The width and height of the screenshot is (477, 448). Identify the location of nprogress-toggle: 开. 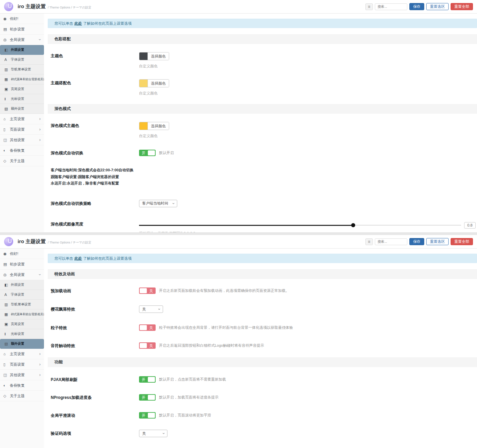
(147, 398).